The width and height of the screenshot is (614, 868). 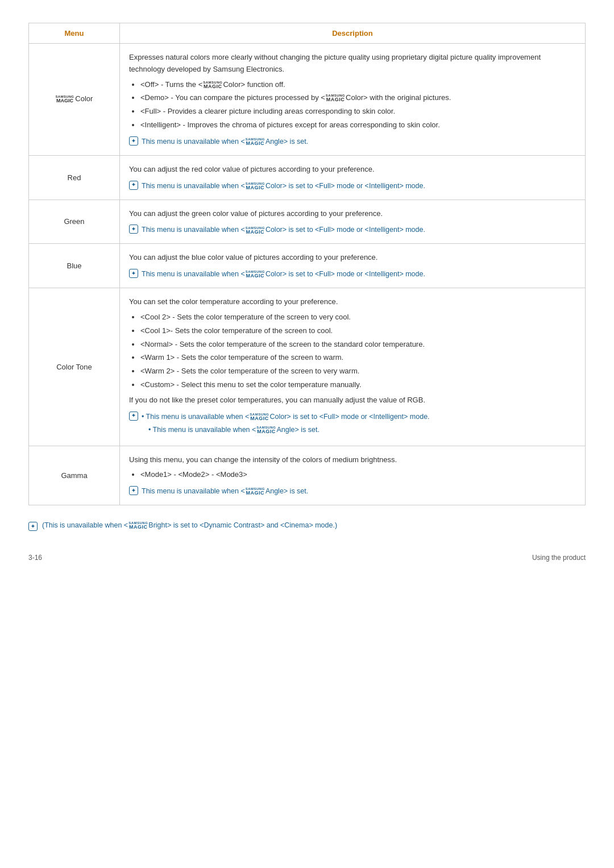 What do you see at coordinates (358, 372) in the screenshot?
I see `list-item: <Warm 2> - Sets the color temperature of…` at bounding box center [358, 372].